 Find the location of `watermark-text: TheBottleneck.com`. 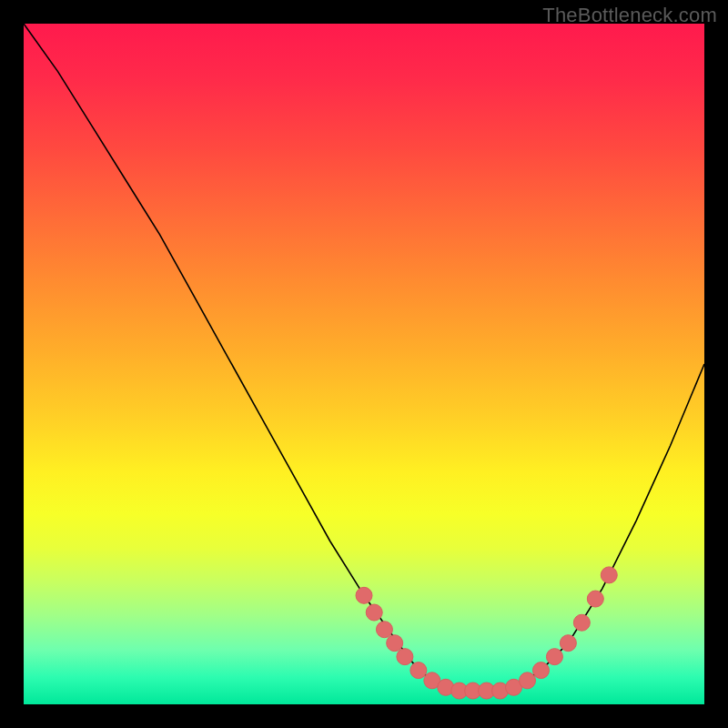

watermark-text: TheBottleneck.com is located at coordinates (630, 15).